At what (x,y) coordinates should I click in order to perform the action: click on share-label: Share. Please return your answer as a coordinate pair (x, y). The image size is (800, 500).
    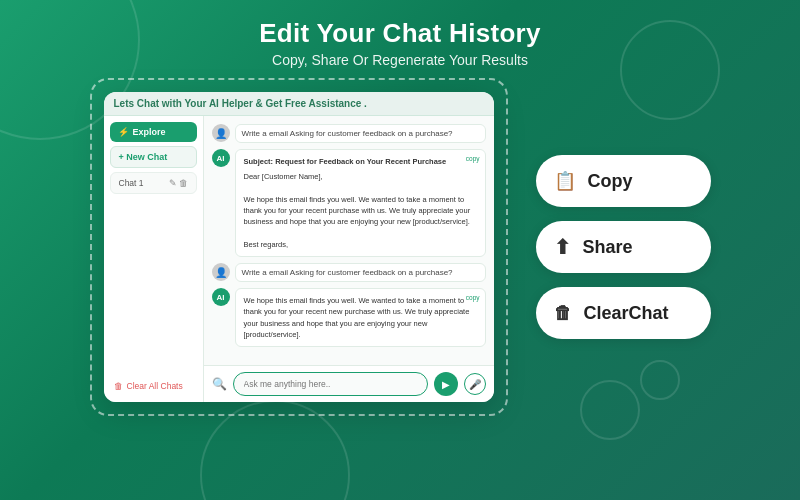
    Looking at the image, I should click on (608, 248).